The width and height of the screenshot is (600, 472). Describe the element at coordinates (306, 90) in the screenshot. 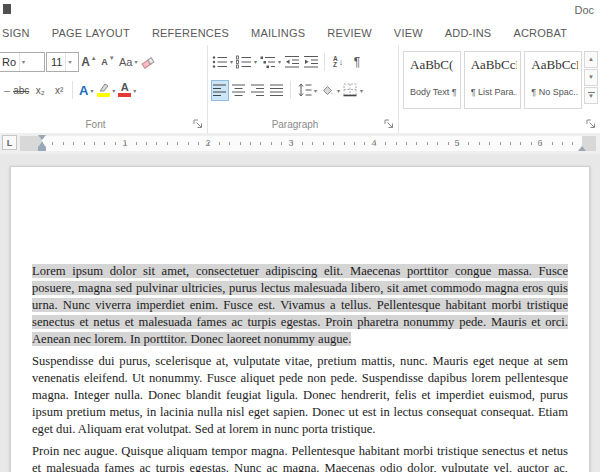

I see `line-spacing-button: ▾` at that location.